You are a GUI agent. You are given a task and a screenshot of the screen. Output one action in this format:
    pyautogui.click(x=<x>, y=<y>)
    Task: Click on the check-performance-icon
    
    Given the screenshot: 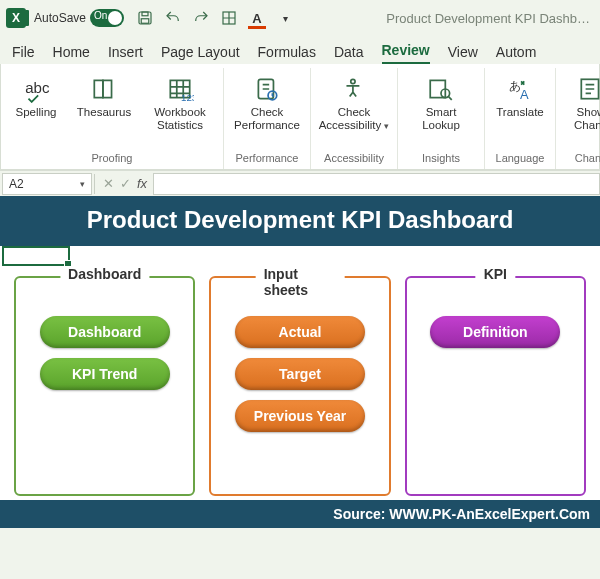 What is the action you would take?
    pyautogui.click(x=267, y=89)
    